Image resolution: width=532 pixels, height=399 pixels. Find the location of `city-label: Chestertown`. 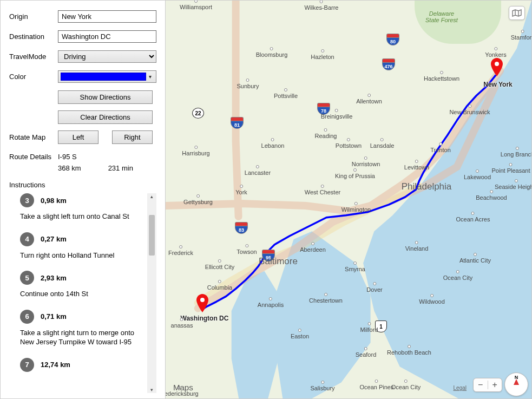

city-label: Chestertown is located at coordinates (326, 298).